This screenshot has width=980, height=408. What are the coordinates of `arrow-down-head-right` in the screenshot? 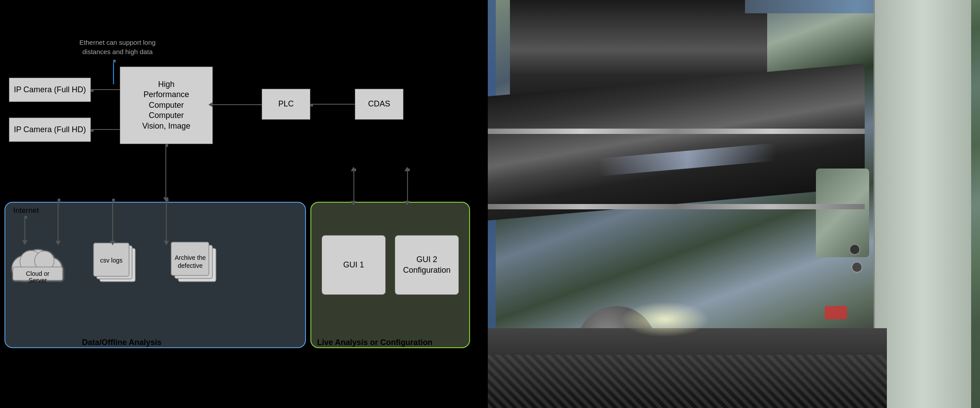 It's located at (407, 203).